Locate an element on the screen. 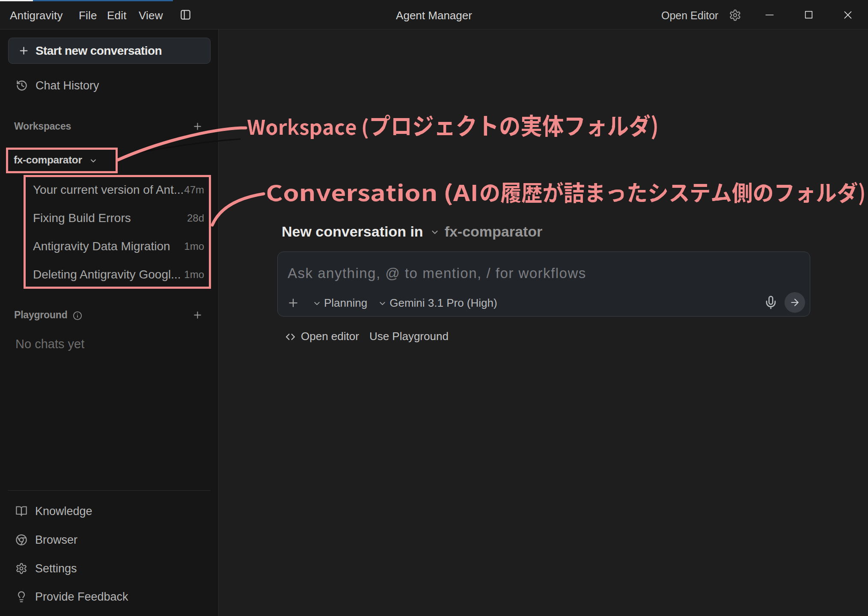  desktop-edge-artifact-white is located at coordinates (16, 1).